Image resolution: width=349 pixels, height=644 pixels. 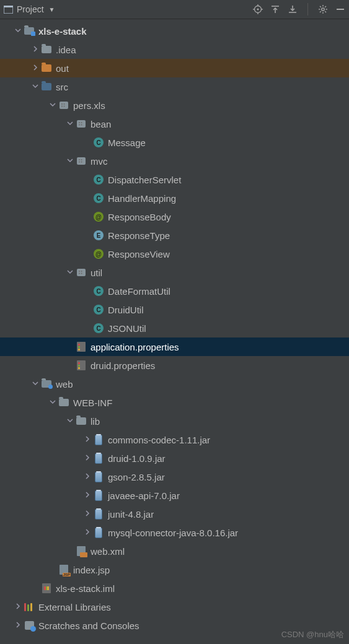 What do you see at coordinates (123, 365) in the screenshot?
I see `tree-item-label: druid.properties` at bounding box center [123, 365].